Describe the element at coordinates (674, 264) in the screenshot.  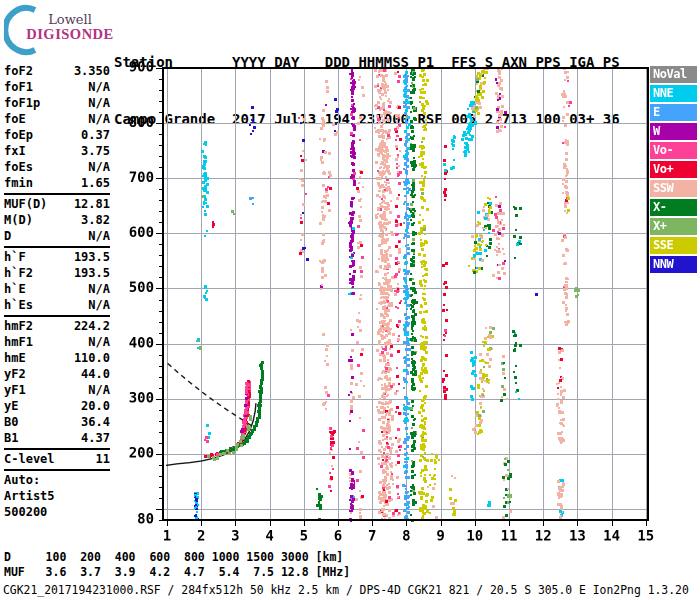
I see `legend-item-nnw: NNW` at that location.